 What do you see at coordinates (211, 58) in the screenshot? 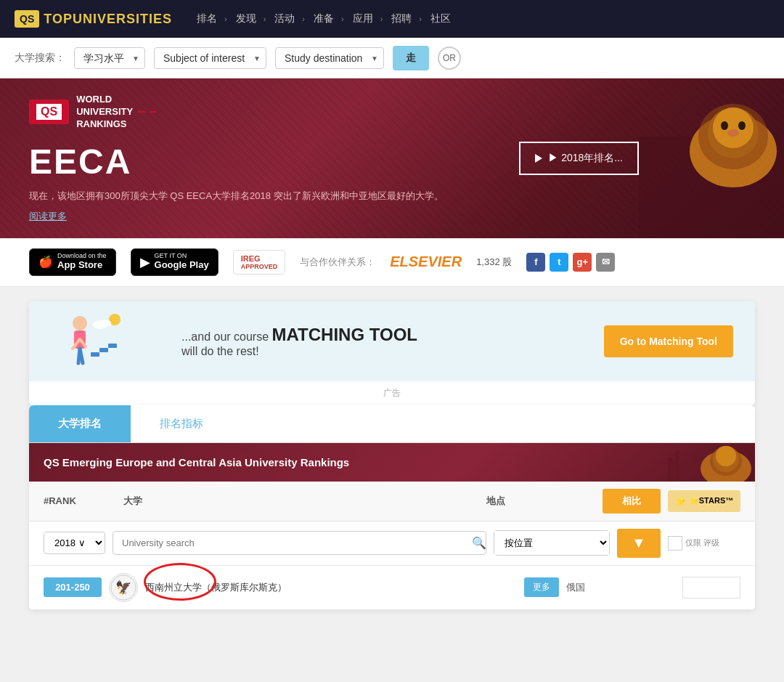
I see `subject-select-wrapper: Subject of interest` at bounding box center [211, 58].